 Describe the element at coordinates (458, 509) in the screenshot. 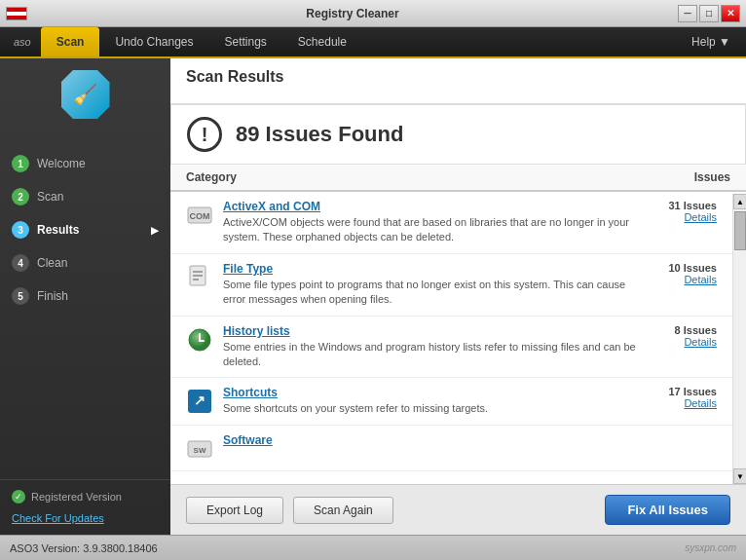

I see `footer: Export Log Scan Again Fix All Issues` at that location.